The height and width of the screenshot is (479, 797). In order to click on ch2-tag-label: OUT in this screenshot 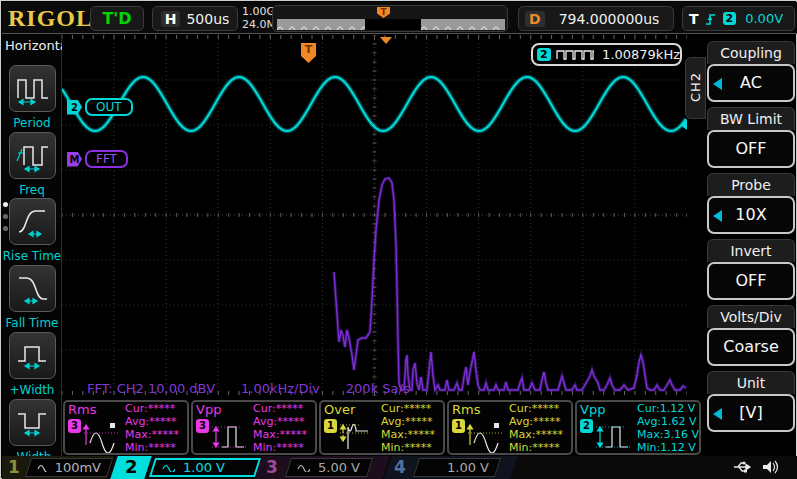, I will do `click(109, 107)`.